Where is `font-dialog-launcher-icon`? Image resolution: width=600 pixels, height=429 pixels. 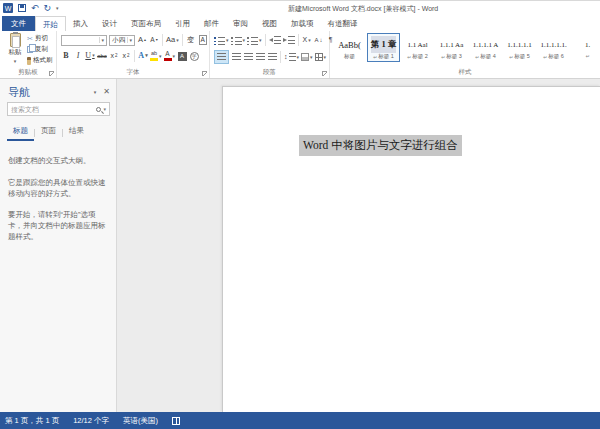 font-dialog-launcher-icon is located at coordinates (204, 74).